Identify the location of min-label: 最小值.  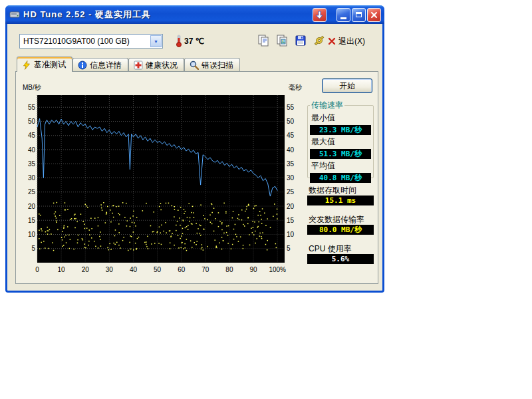
(341, 118).